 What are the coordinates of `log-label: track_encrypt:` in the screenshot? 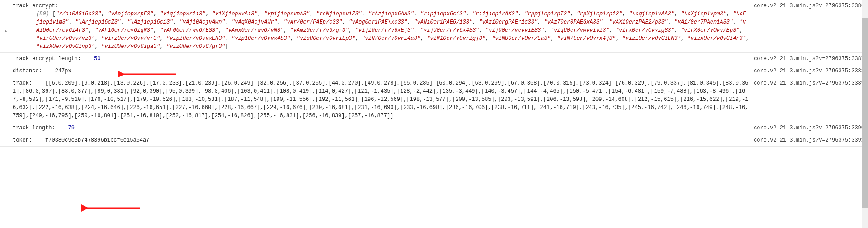 It's located at (35, 6).